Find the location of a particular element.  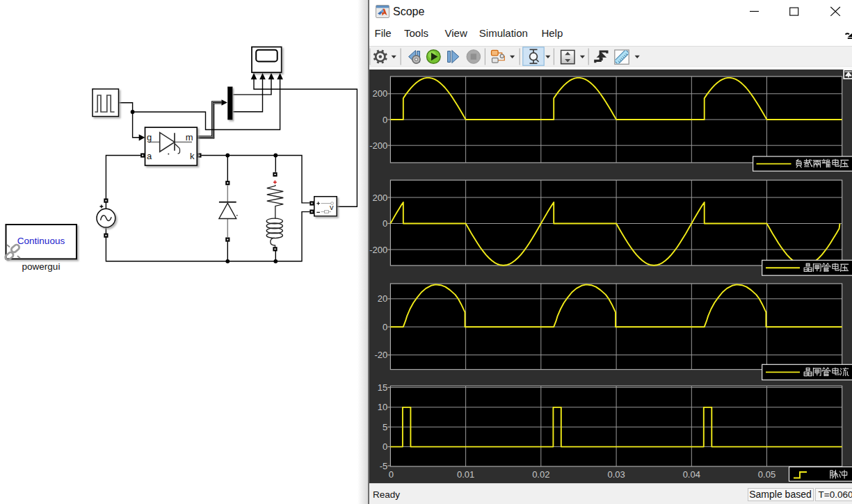

svg-text: 0.03 is located at coordinates (616, 474).